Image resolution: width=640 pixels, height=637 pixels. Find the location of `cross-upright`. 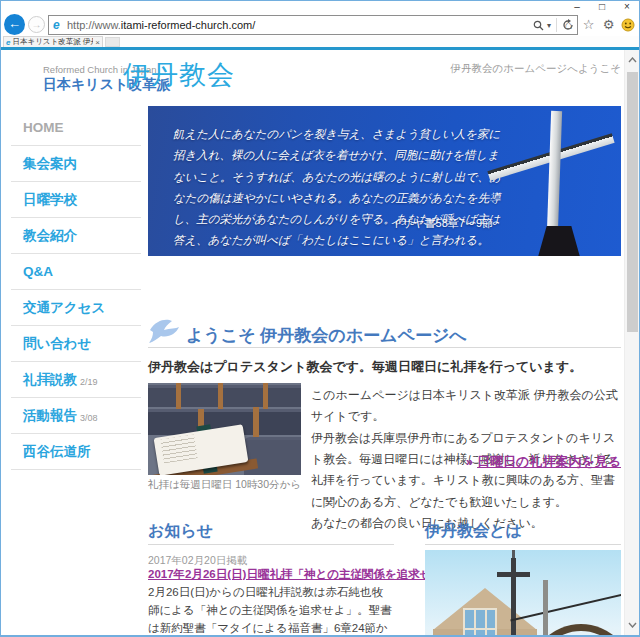

cross-upright is located at coordinates (554, 172).